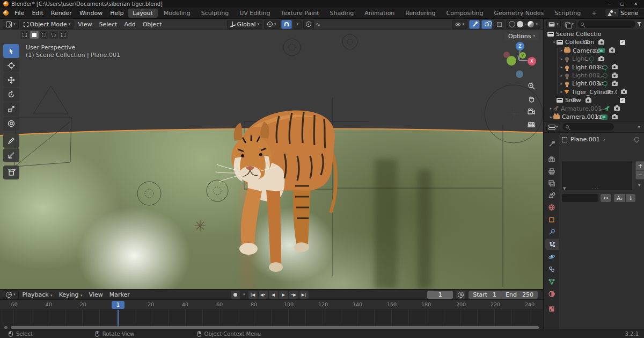  I want to click on start-frame-field: Start1, so click(485, 294).